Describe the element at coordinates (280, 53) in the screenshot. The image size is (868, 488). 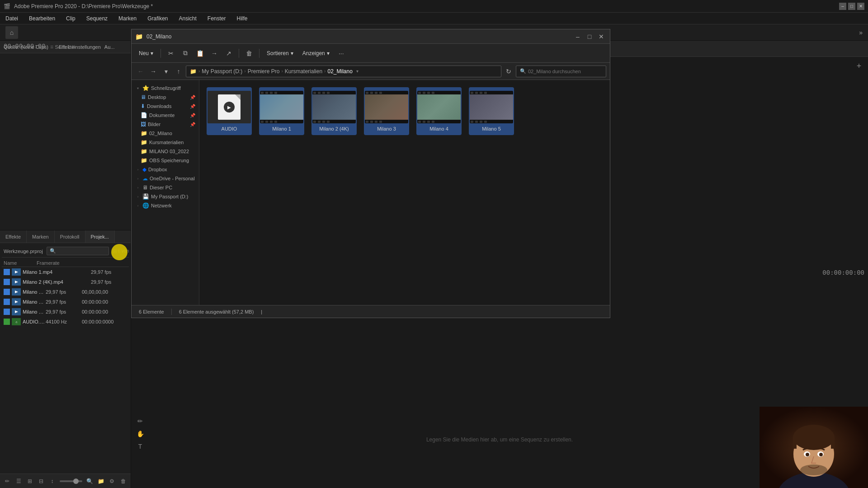
I see `fe-sort-button: Sortieren ▾` at that location.